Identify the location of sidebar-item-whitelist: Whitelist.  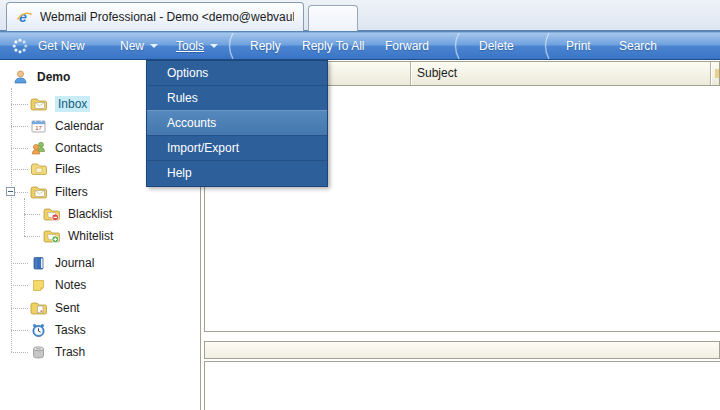
(78, 236).